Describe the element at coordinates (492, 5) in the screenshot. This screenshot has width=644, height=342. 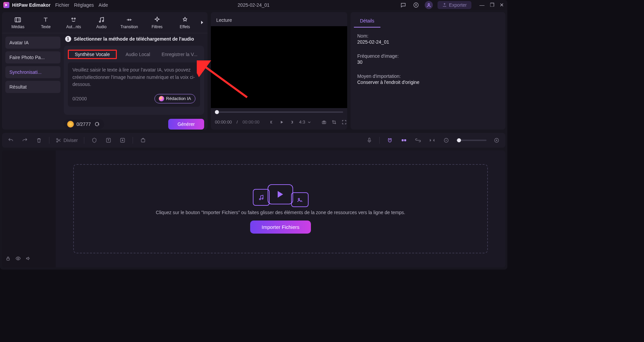
I see `window-maximize-icon: ❐` at that location.